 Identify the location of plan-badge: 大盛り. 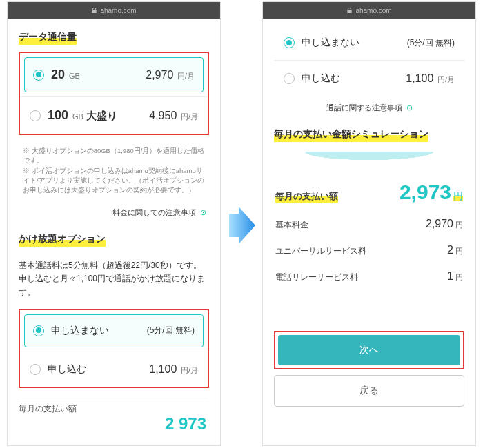
(102, 116).